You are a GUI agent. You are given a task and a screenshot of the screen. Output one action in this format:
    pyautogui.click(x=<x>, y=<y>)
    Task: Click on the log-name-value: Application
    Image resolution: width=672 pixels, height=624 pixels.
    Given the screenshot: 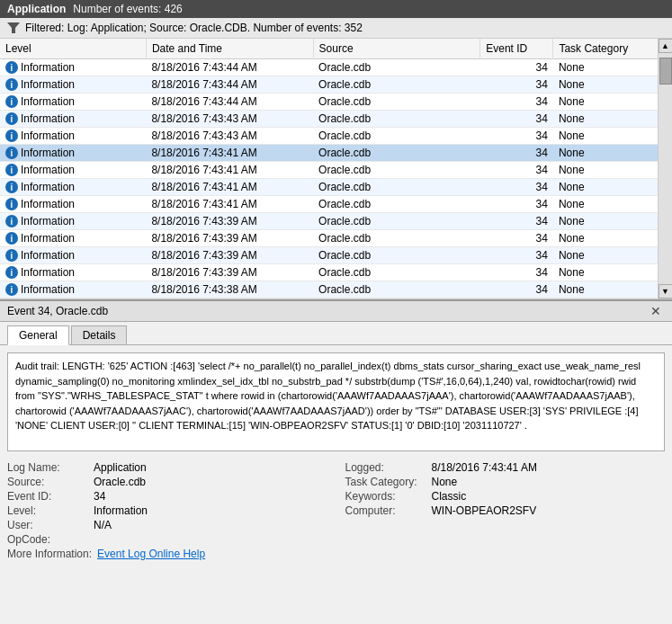 What is the action you would take?
    pyautogui.click(x=121, y=468)
    